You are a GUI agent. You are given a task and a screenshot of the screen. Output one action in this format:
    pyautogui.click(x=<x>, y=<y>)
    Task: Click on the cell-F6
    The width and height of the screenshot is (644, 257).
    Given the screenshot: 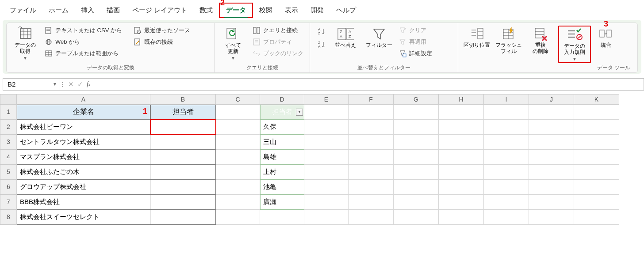 What is the action you would take?
    pyautogui.click(x=371, y=187)
    